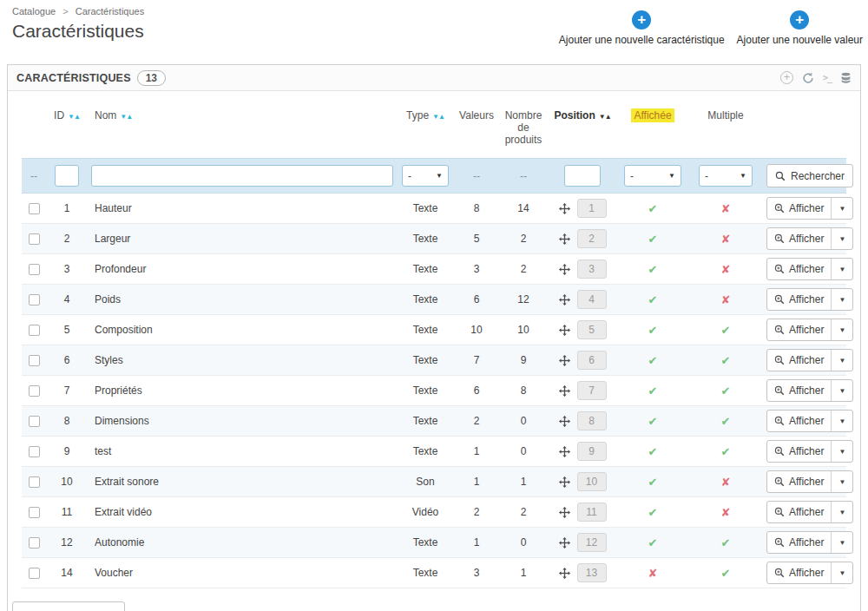 Image resolution: width=868 pixels, height=611 pixels. I want to click on terminal-icon: >_, so click(827, 78).